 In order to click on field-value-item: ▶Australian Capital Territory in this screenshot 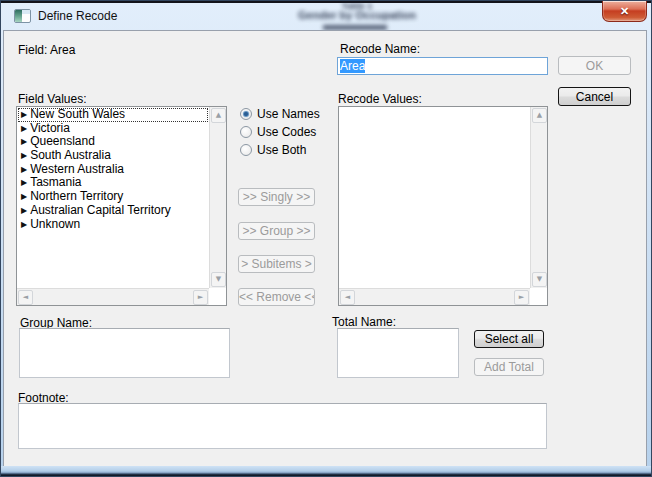, I will do `click(113, 211)`.